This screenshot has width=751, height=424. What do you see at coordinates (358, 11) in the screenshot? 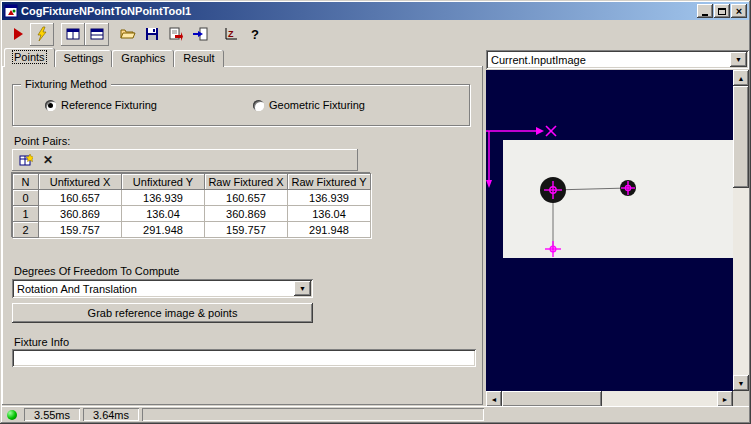
I see `window-title: CogFixtureNPointToNPointTool1` at bounding box center [358, 11].